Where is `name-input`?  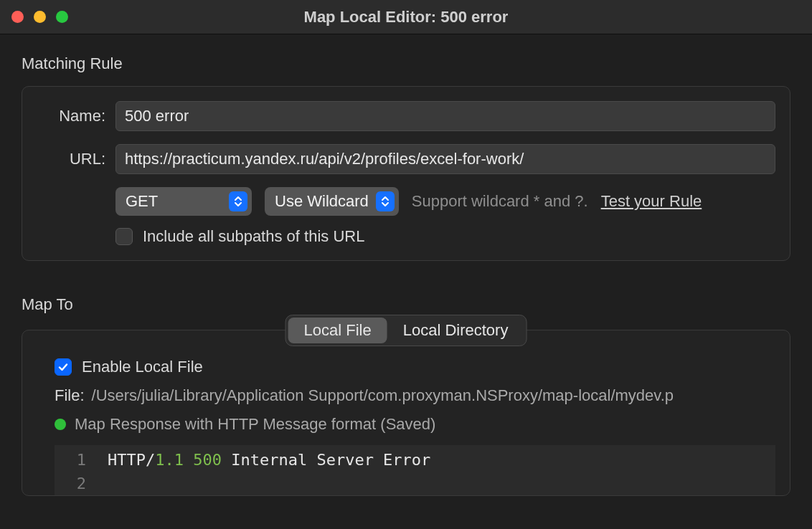 name-input is located at coordinates (445, 116).